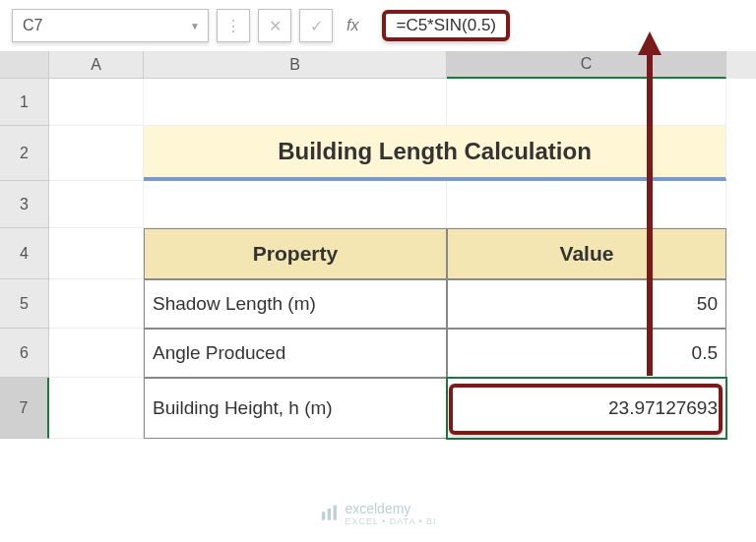 Image resolution: width=756 pixels, height=542 pixels. Describe the element at coordinates (295, 102) in the screenshot. I see `cell-b1` at that location.